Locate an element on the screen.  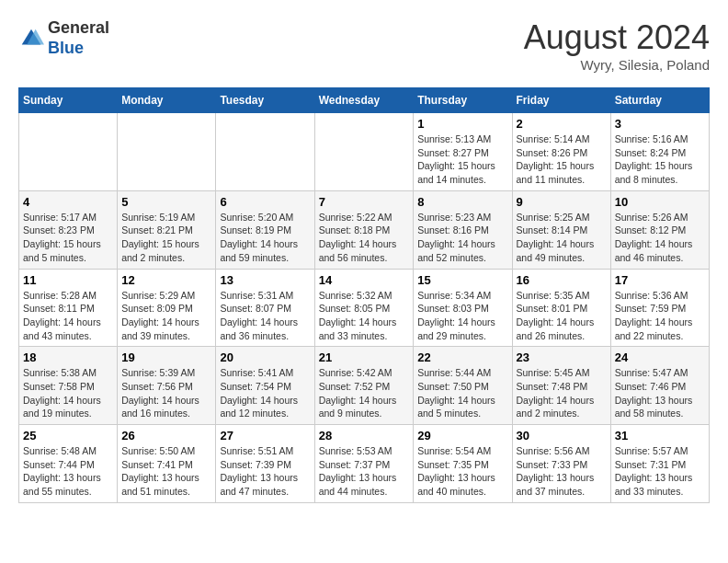
calendar-day-cell: 7Sunrise: 5:22 AM Sunset: 8:18 PM Daylig… is located at coordinates (364, 230).